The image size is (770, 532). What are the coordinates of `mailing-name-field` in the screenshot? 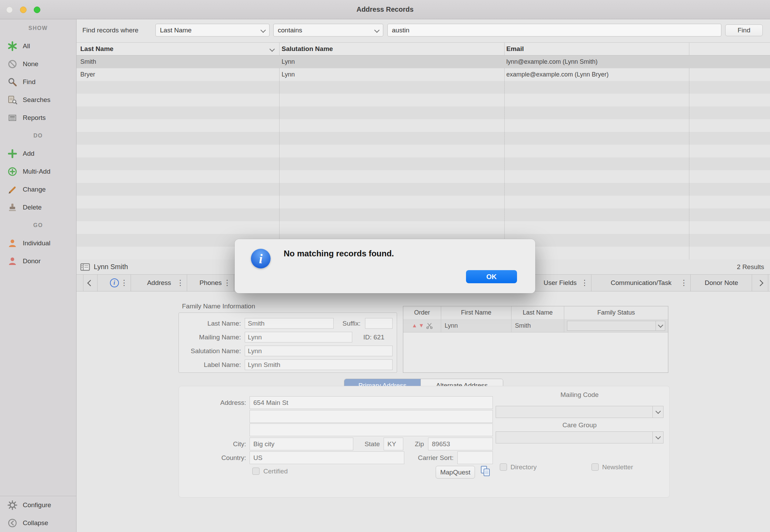 It's located at (298, 337).